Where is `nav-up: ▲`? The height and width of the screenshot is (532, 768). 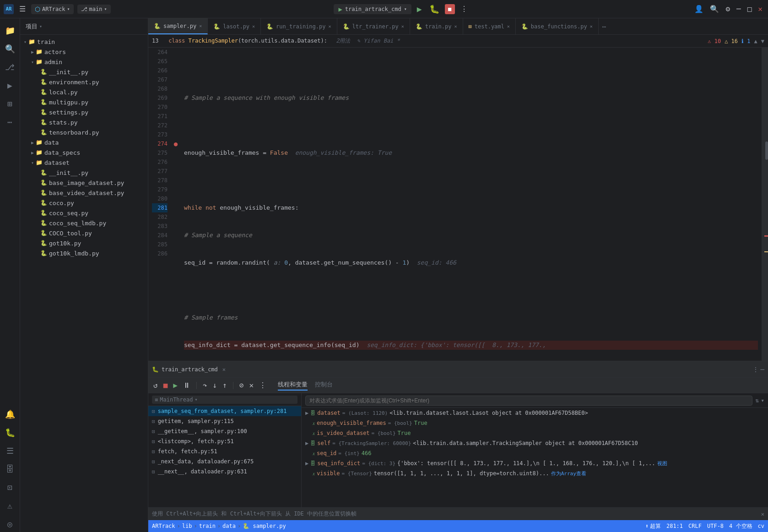 nav-up: ▲ is located at coordinates (756, 41).